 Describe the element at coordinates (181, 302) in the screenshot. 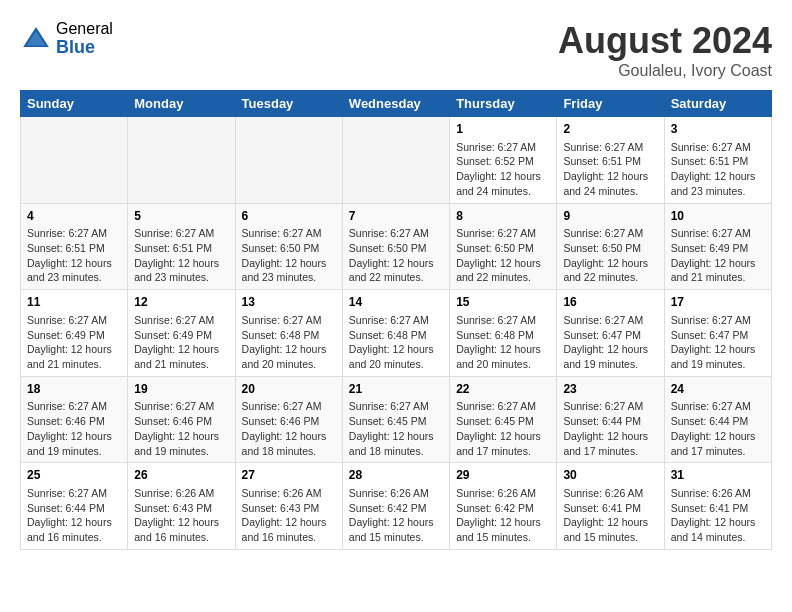

I see `day-number: 12` at that location.